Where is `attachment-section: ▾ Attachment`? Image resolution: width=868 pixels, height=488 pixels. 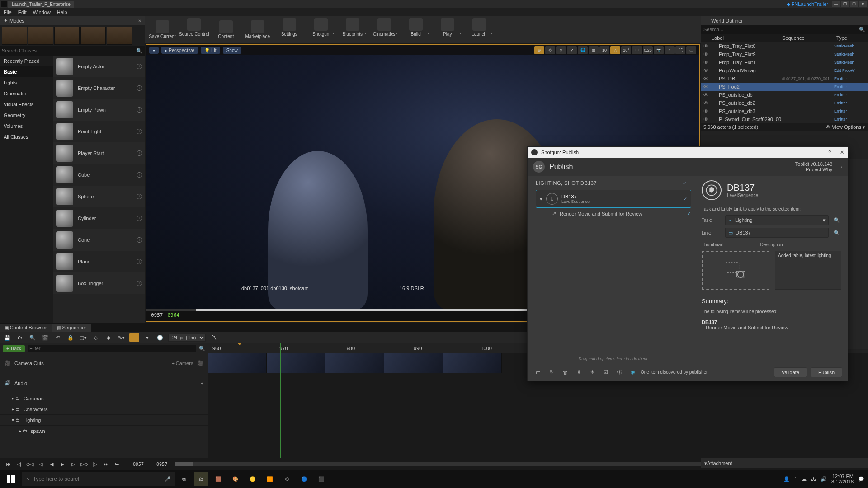 attachment-section: ▾ Attachment is located at coordinates (784, 463).